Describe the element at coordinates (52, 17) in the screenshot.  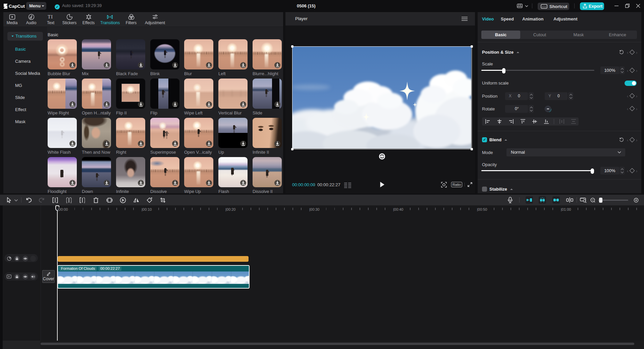
I see `svg-text: I` at that location.